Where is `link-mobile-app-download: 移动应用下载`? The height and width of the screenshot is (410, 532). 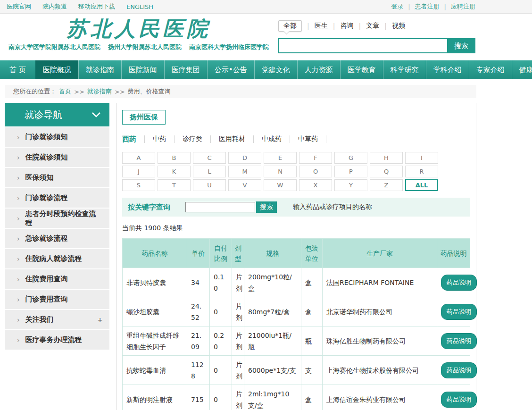
link-mobile-app-download: 移动应用下载 is located at coordinates (97, 7).